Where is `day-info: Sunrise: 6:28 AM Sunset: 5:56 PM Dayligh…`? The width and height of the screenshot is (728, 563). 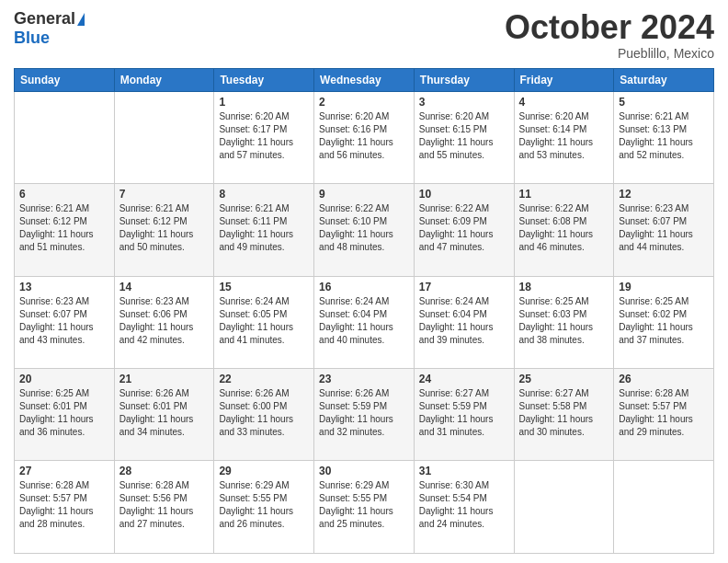 day-info: Sunrise: 6:28 AM Sunset: 5:56 PM Dayligh… is located at coordinates (165, 505).